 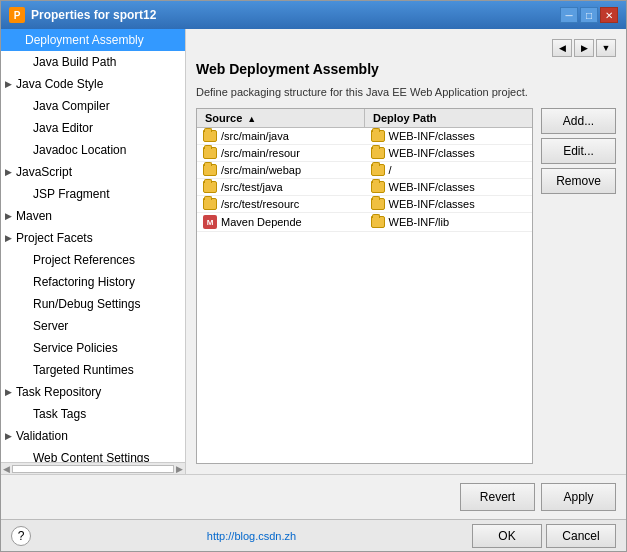 What do you see at coordinates (50, 326) in the screenshot?
I see `sidebar-item-label-13: Server` at bounding box center [50, 326].